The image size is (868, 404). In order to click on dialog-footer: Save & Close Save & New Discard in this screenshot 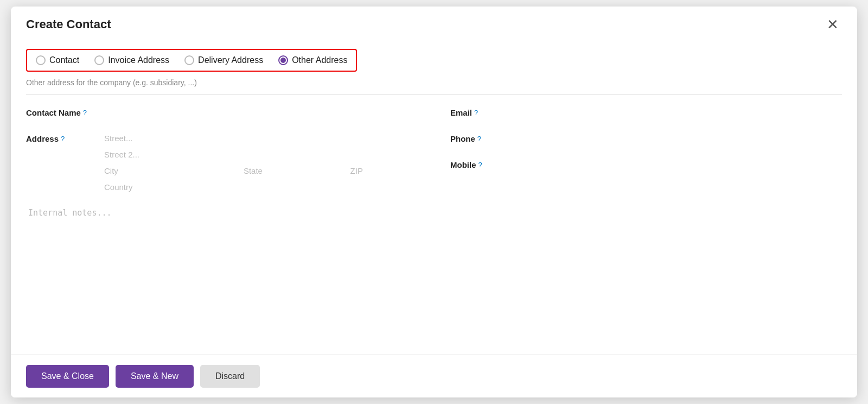, I will do `click(434, 376)`.